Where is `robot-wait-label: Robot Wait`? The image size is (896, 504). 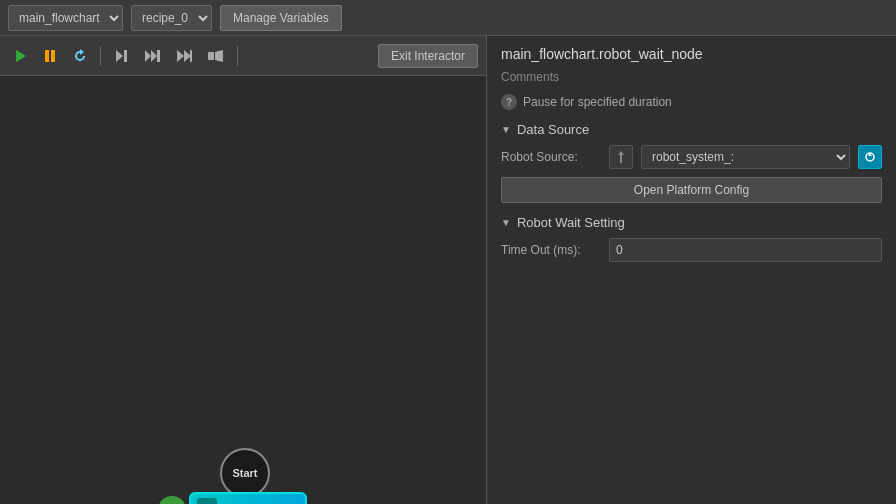 robot-wait-label: Robot Wait is located at coordinates (256, 503).